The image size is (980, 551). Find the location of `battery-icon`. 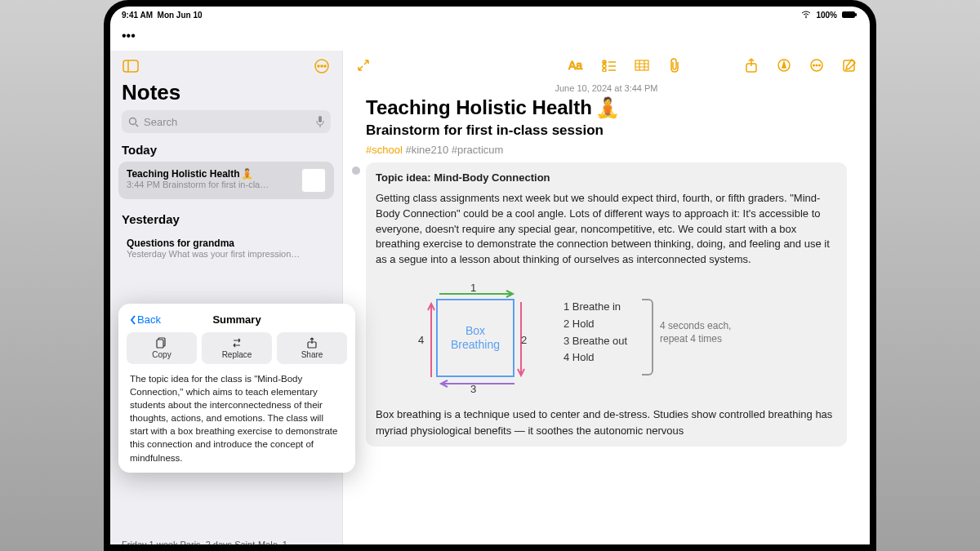

battery-icon is located at coordinates (850, 15).